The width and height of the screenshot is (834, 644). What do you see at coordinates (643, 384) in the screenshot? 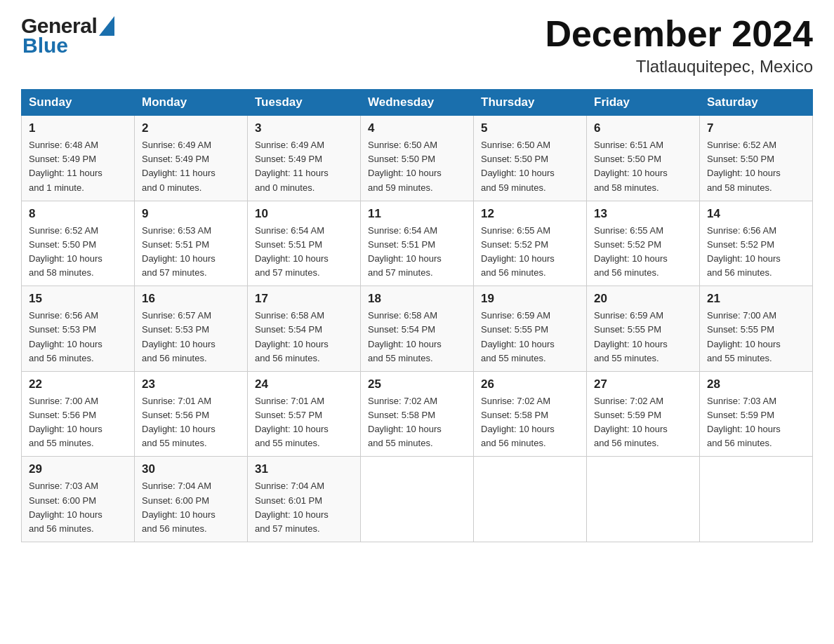
I see `day-number: 27` at bounding box center [643, 384].